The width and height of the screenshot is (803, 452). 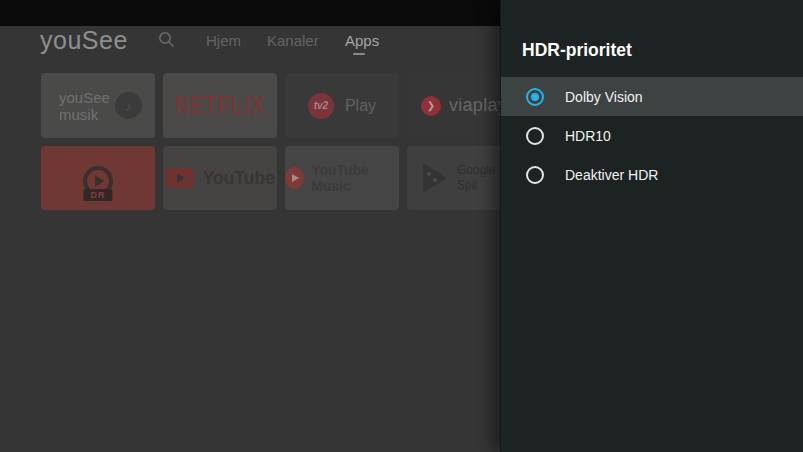 I want to click on youtube-label: YouTube, so click(x=238, y=178).